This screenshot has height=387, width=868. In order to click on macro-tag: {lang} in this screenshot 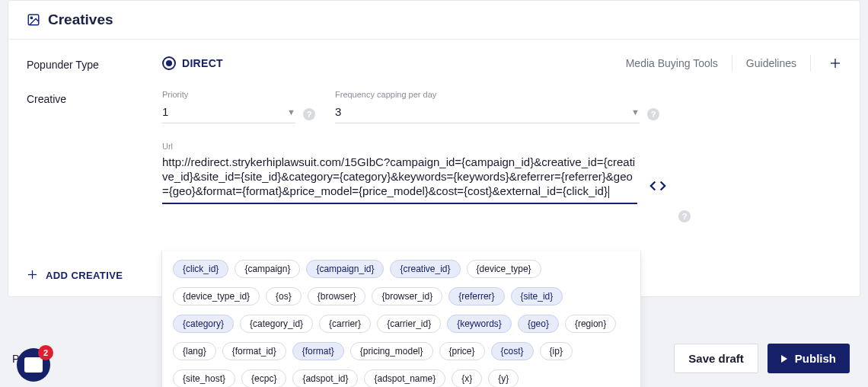, I will do `click(195, 351)`.